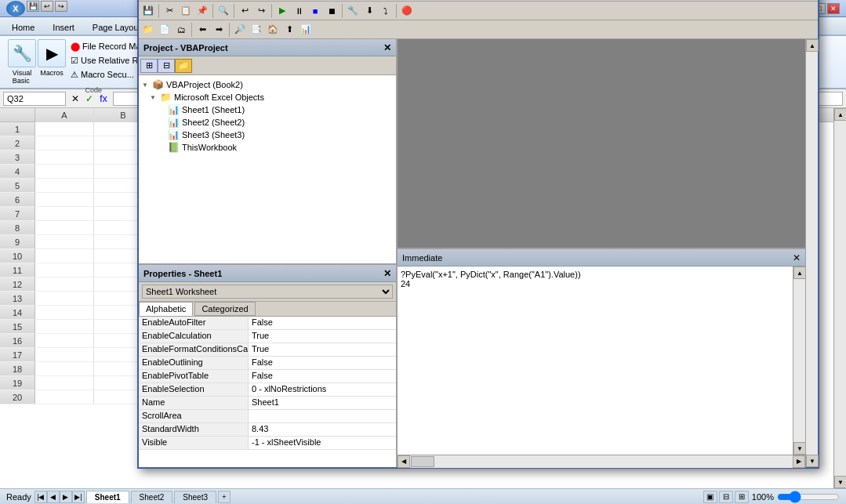 This screenshot has height=504, width=846. Describe the element at coordinates (275, 122) in the screenshot. I see `tree-sheet2: 📊 Sheet2 (Sheet2)` at that location.